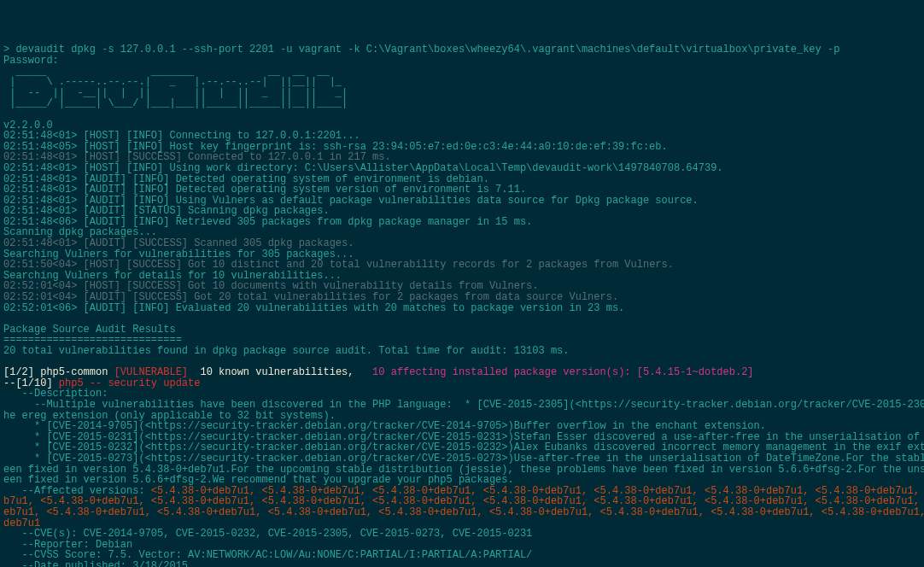 This screenshot has height=567, width=924. Describe the element at coordinates (96, 564) in the screenshot. I see `date-line: --Date published: 3/18/2015` at that location.